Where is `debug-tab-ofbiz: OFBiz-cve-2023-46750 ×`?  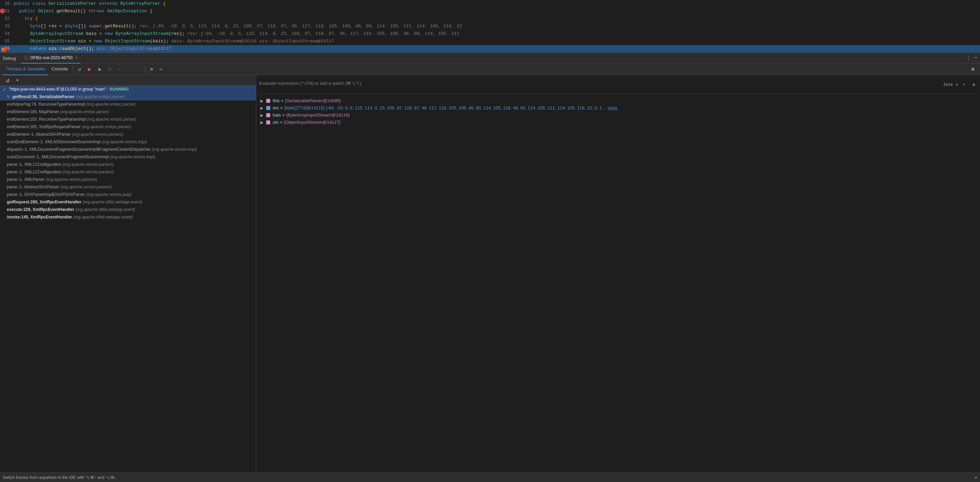
debug-tab-ofbiz: OFBiz-cve-2023-46750 × is located at coordinates (51, 58).